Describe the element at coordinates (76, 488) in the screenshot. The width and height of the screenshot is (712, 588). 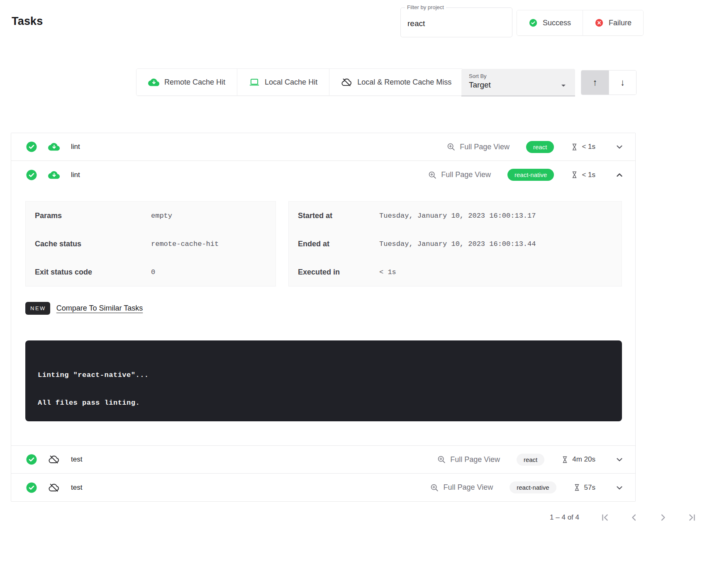
I see `task-name: test` at that location.